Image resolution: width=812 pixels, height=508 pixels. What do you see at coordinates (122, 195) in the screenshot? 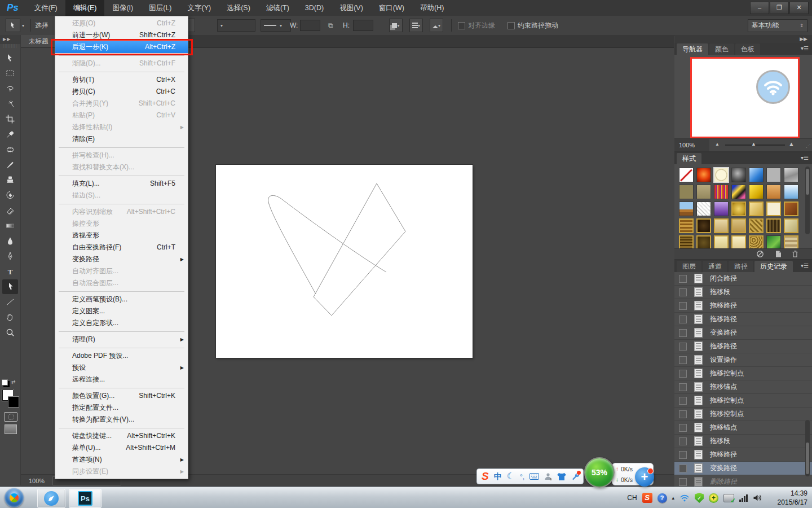
I see `edit-menu-item: 描边(S)...` at bounding box center [122, 195].